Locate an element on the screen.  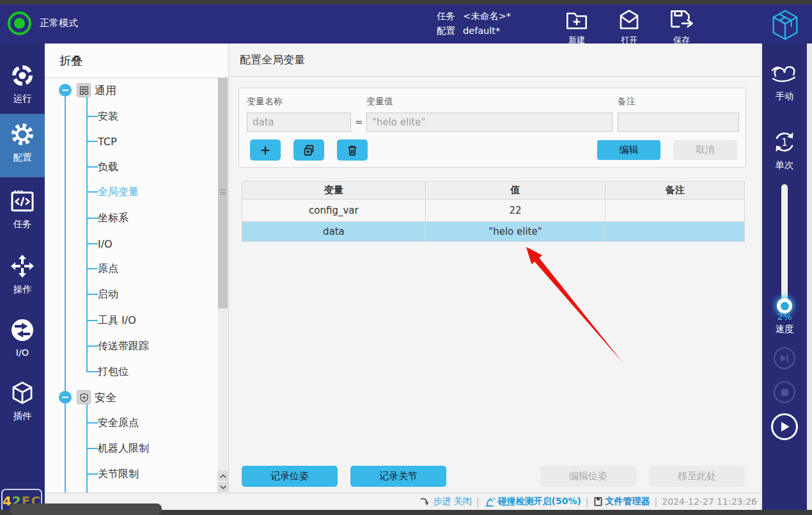
tree-item-install: 安装 is located at coordinates (127, 116).